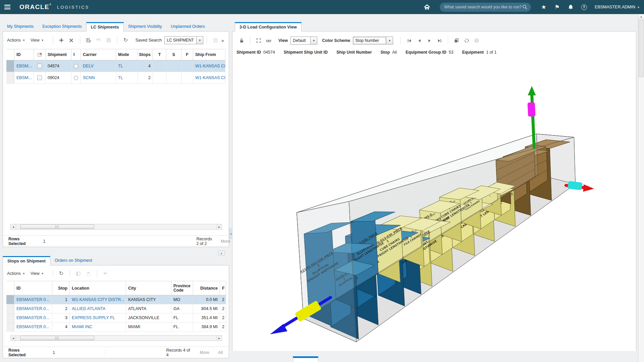 This screenshot has height=362, width=644. Describe the element at coordinates (116, 318) in the screenshot. I see `table-row: EBSMASTER.0...3EXPRESS SUPPLY FLJACKSONV…` at that location.